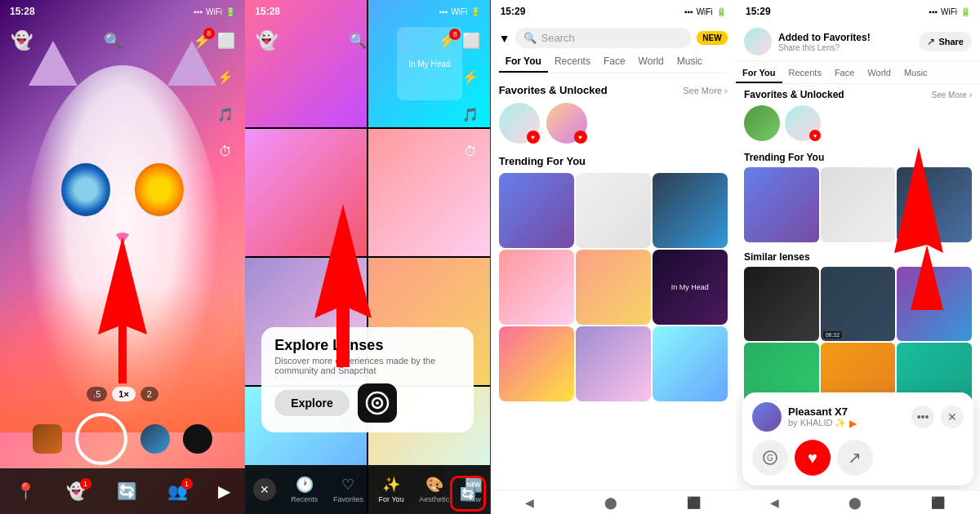 This screenshot has width=980, height=514. I want to click on trend-6: In My Head, so click(690, 287).